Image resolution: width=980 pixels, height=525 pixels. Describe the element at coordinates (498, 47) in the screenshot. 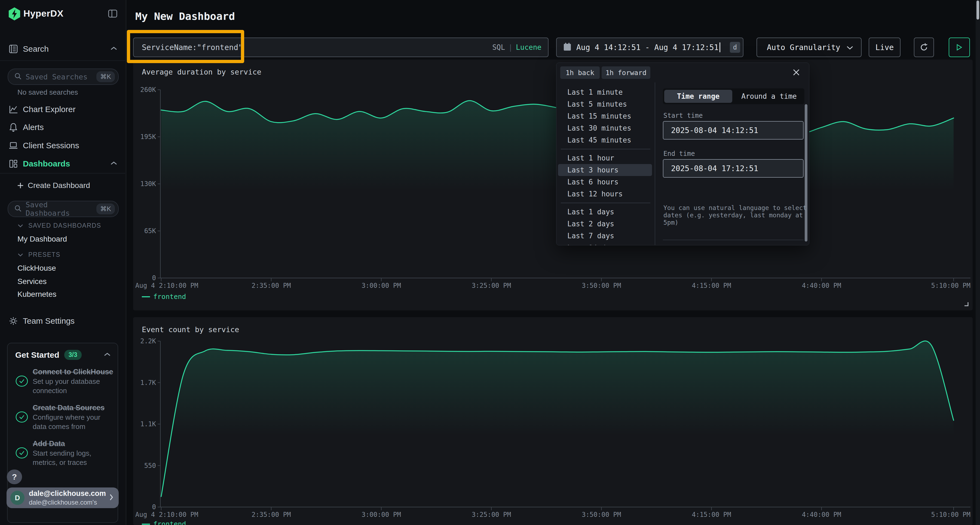

I see `sql-toggle: SQL` at that location.